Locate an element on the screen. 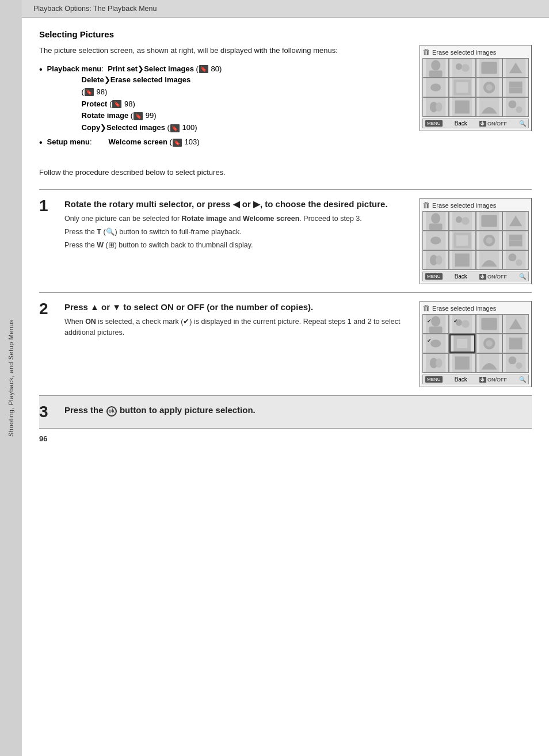  step-note: Press the W (⊞) button to switch back to… is located at coordinates (238, 245).